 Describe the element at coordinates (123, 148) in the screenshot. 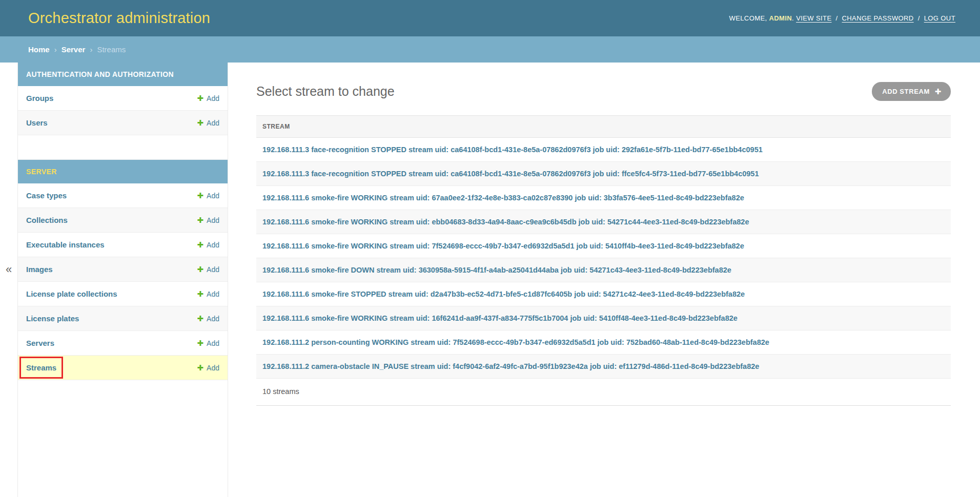

I see `sidebar-section-spacer` at that location.